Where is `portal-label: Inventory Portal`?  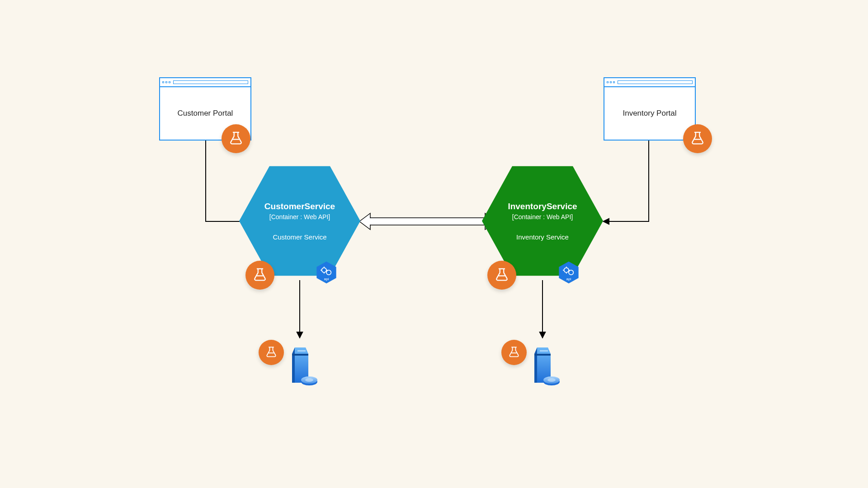 portal-label: Inventory Portal is located at coordinates (650, 113).